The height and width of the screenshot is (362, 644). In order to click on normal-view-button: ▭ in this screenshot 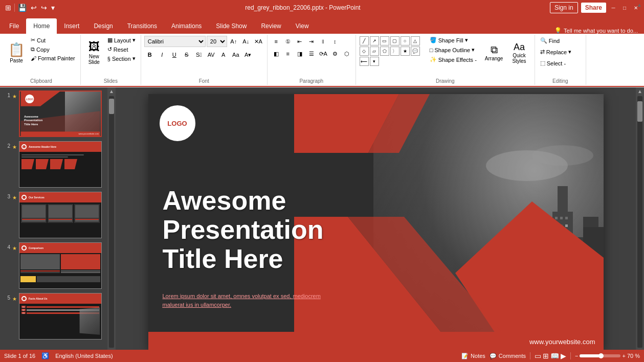, I will do `click(538, 356)`.